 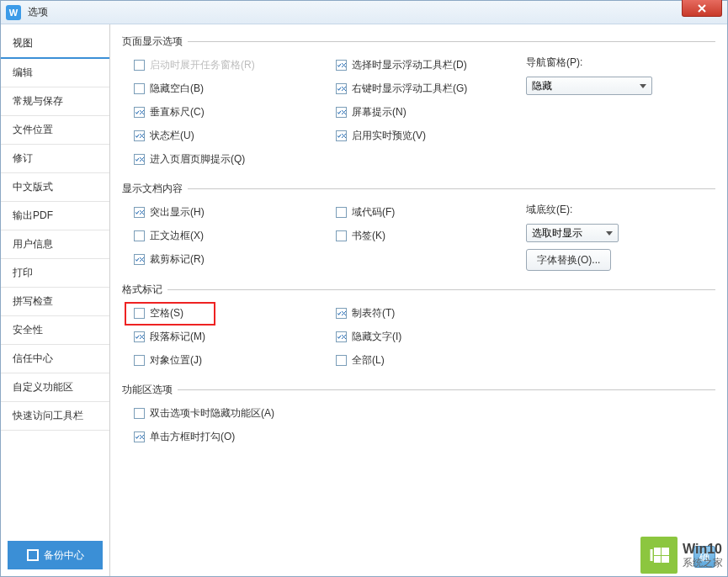 I want to click on watermark-line2: 系统之家, so click(x=703, y=563).